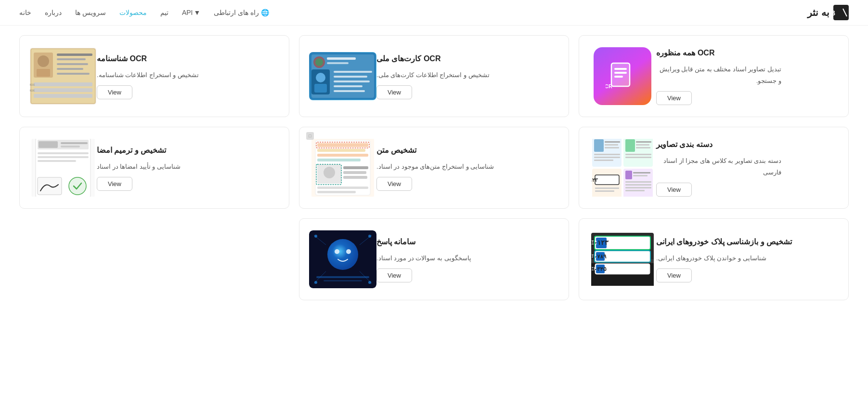  Describe the element at coordinates (719, 75) in the screenshot. I see `card-desc-ocr-general: تبدیل تصاویر اسناد مختلف به متن قابل ویر…` at that location.